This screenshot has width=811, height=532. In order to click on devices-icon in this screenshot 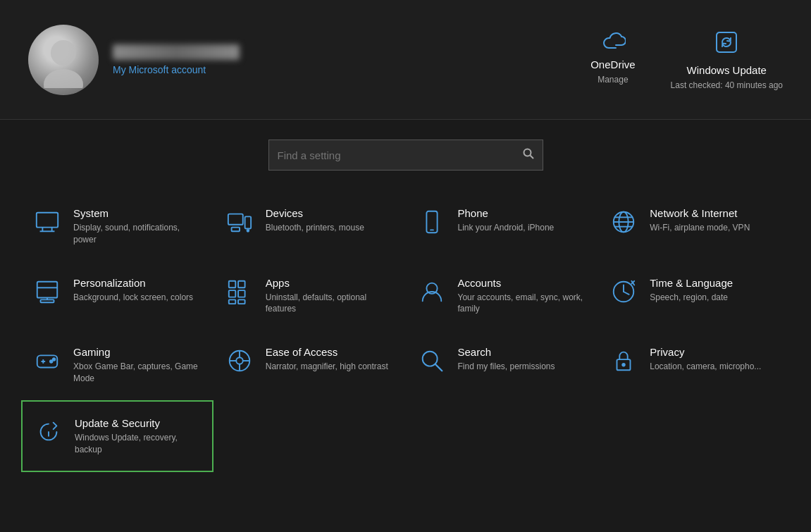, I will do `click(240, 222)`.